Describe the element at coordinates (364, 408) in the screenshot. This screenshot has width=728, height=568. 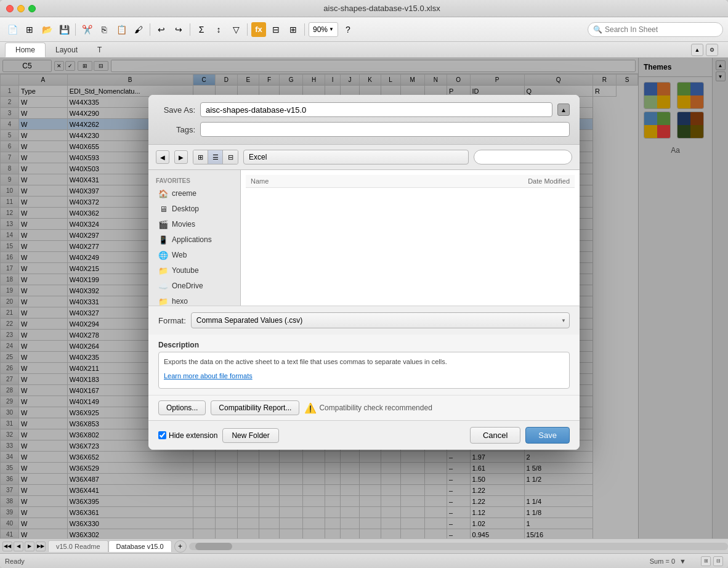
I see `options-row: Options... Compatibility Report... ⚠️ Co…` at that location.